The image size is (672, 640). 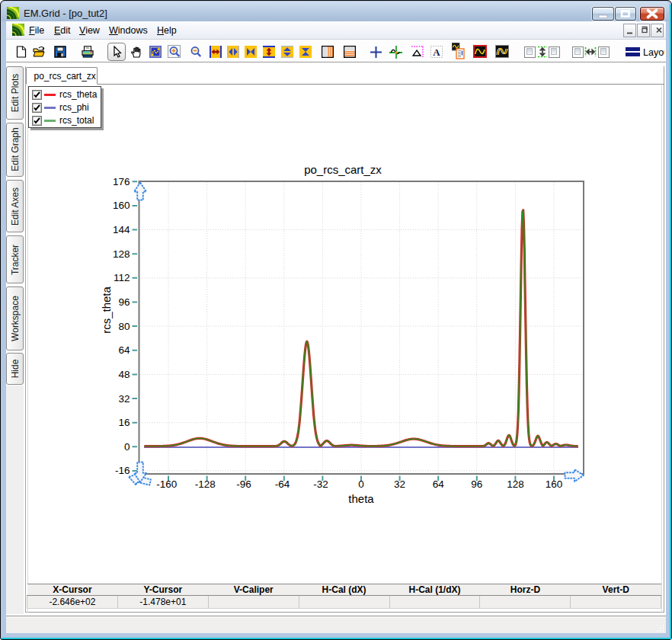 What do you see at coordinates (206, 485) in the screenshot?
I see `svg-text: -128` at bounding box center [206, 485].